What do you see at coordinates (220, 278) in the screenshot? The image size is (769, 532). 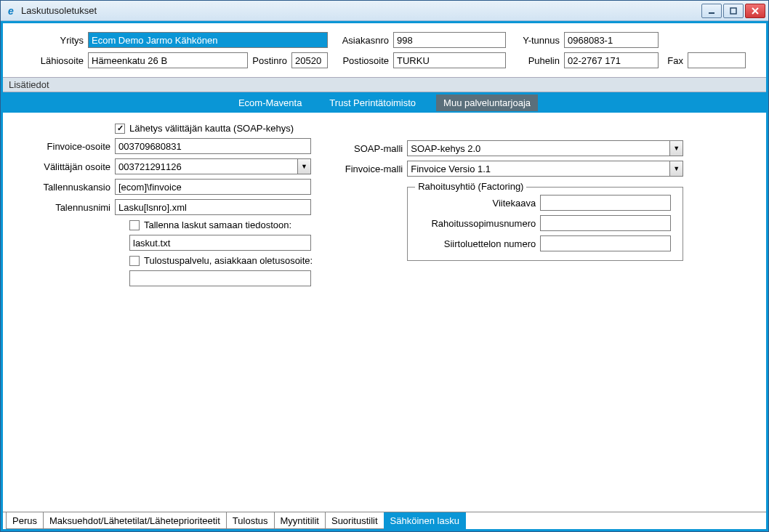 I see `tulostuspalvelu-input` at bounding box center [220, 278].